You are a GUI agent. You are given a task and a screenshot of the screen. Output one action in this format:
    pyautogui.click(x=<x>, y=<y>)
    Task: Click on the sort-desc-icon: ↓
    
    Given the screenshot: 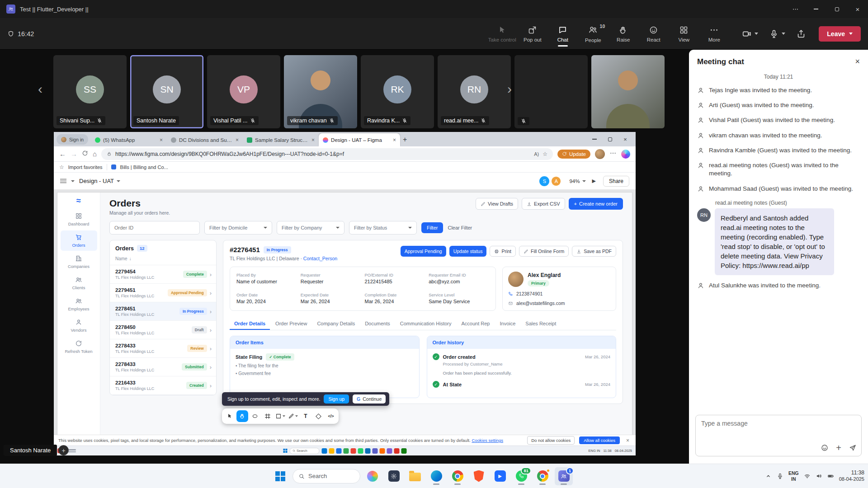 What is the action you would take?
    pyautogui.click(x=130, y=258)
    